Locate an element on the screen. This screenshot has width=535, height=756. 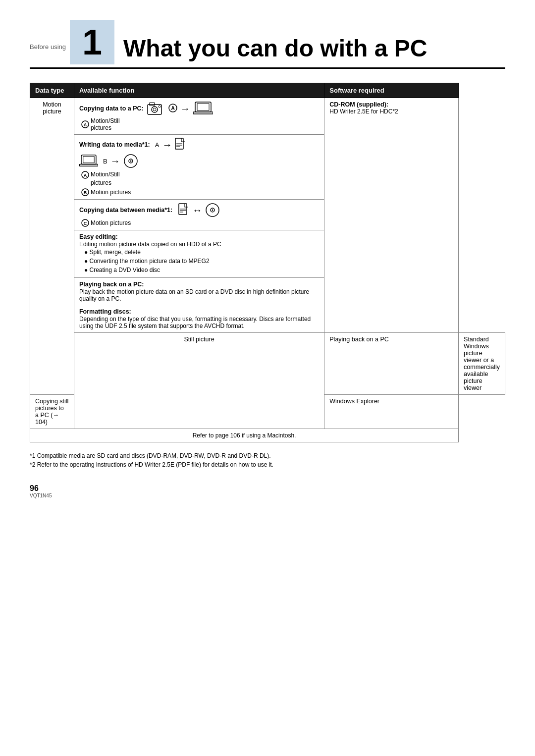
func-easy-editing: Easy editing: Editing motion picture dat… is located at coordinates (199, 254).